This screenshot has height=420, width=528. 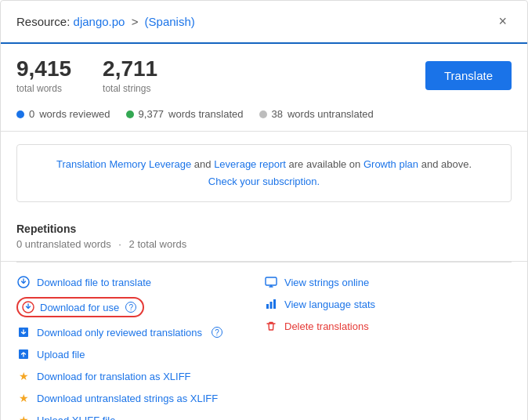 I want to click on view-stats-link: View language stats, so click(x=388, y=304).